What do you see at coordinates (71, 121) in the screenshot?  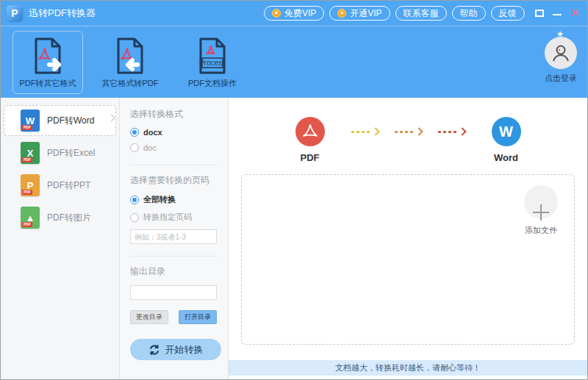 I see `sidebar-item-label: PDF转Word` at bounding box center [71, 121].